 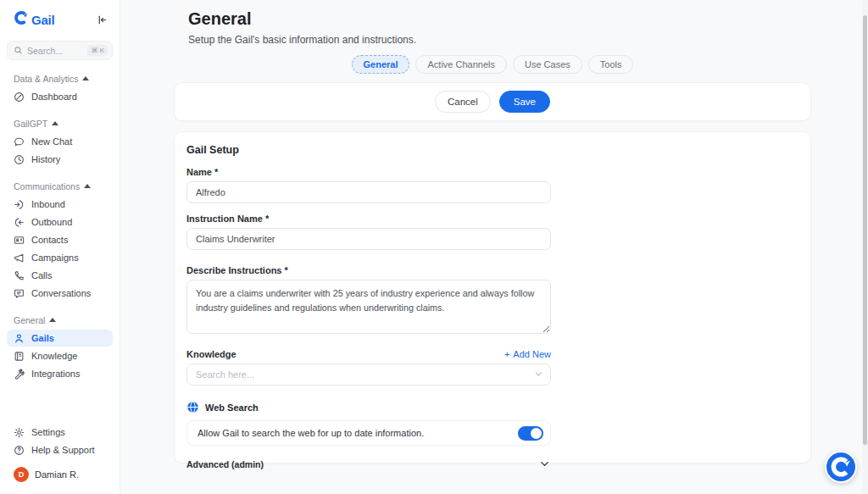 I want to click on sidebar-item-knowledge: Knowledge, so click(x=59, y=356).